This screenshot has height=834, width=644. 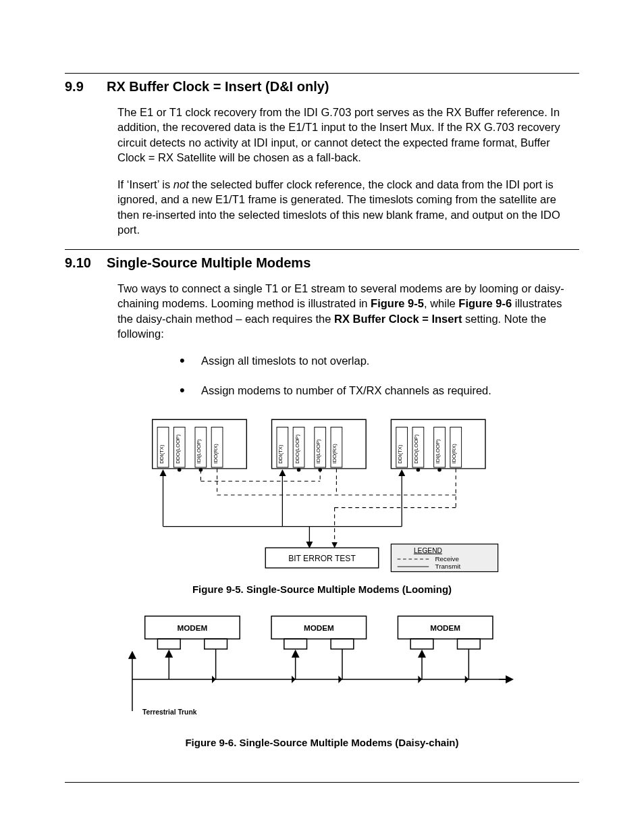 What do you see at coordinates (485, 303) in the screenshot?
I see `p-ref2: Figure 9-6` at bounding box center [485, 303].